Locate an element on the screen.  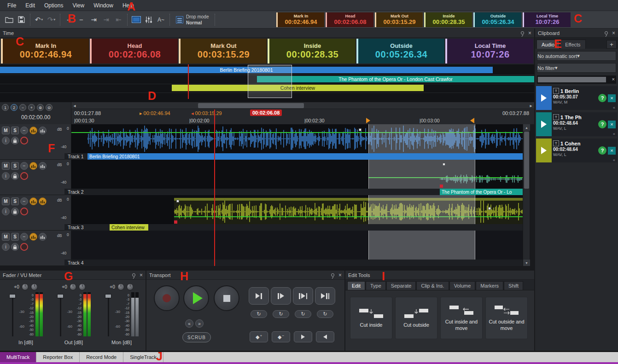
clip-title-bar: The Phantom of the Opera Or - Lo is located at coordinates (481, 192).